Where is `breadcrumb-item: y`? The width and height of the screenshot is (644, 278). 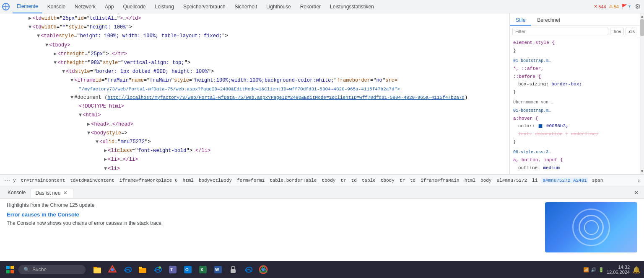 breadcrumb-item: y is located at coordinates (14, 180).